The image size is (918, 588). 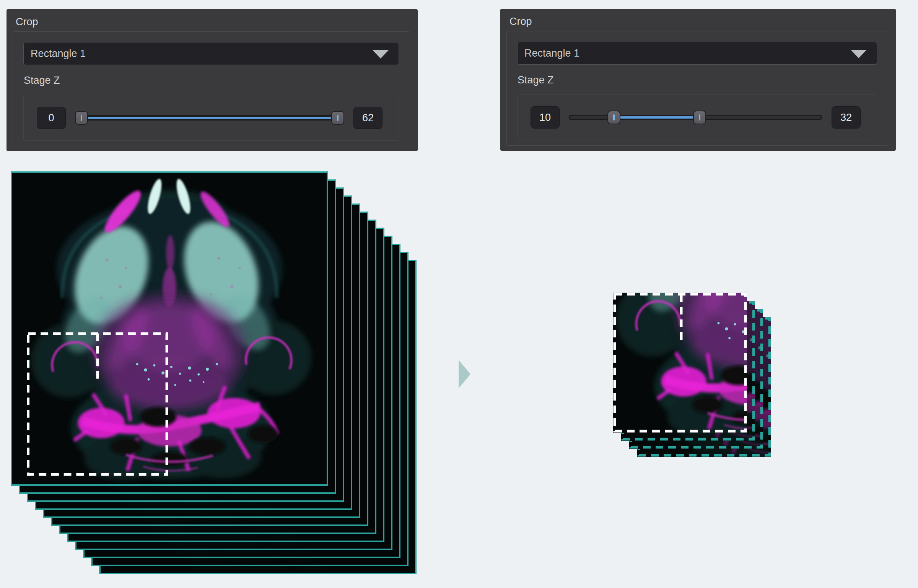 What do you see at coordinates (698, 80) in the screenshot?
I see `crop-panel-right: Crop Rectangle 1 Stage Z 10 32` at bounding box center [698, 80].